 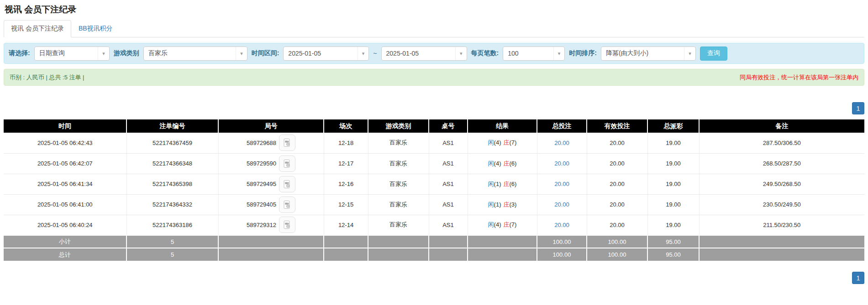 What do you see at coordinates (673, 254) in the screenshot?
I see `grand-total-payout: 95.00` at bounding box center [673, 254].